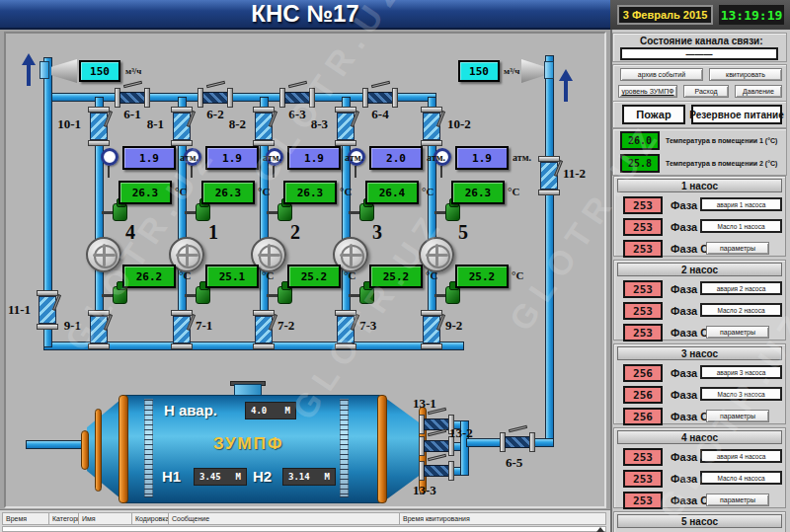  Describe the element at coordinates (643, 395) in the screenshot. I see `phase-current-value: 256` at that location.